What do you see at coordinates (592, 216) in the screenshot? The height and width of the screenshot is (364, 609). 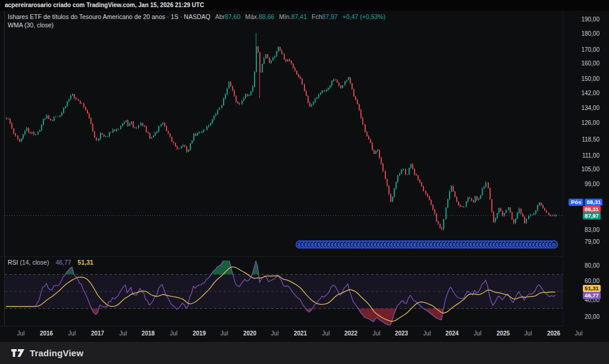 I see `last-price-badge: 87,97` at bounding box center [592, 216].